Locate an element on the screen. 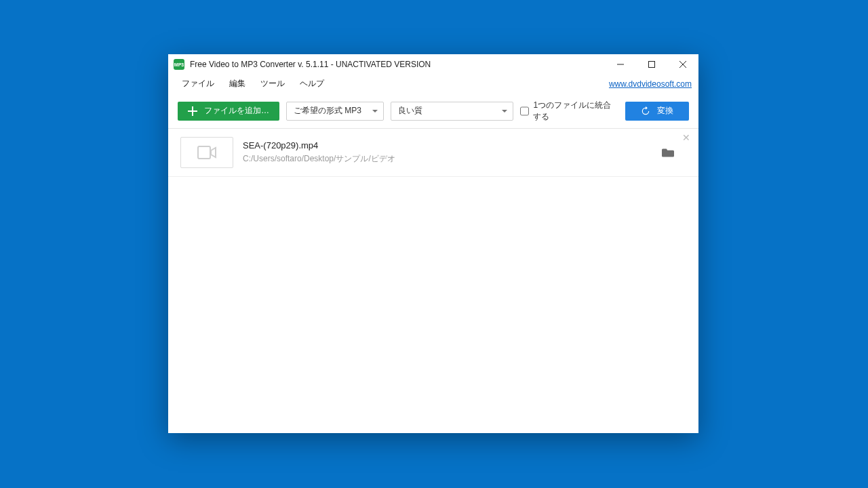 The image size is (868, 488). merge-checkbox-input is located at coordinates (525, 111).